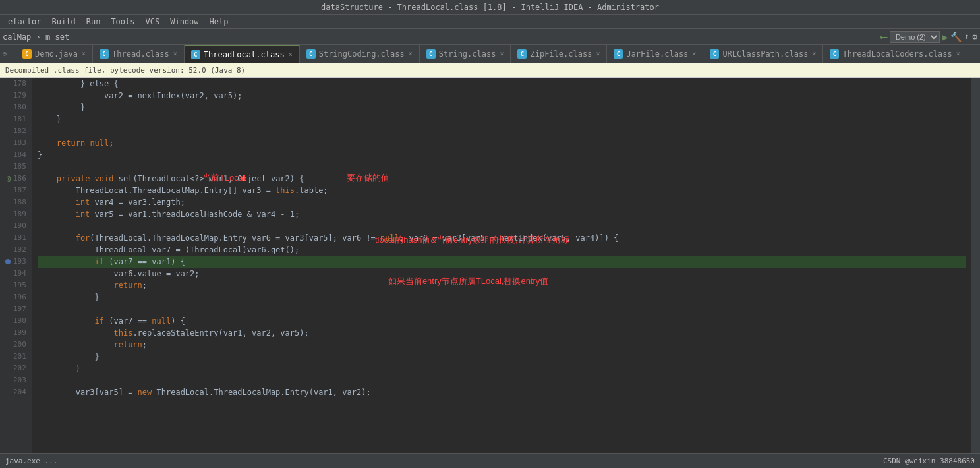 Image resolution: width=980 pixels, height=468 pixels. What do you see at coordinates (64, 22) in the screenshot?
I see `menu-build: Build` at bounding box center [64, 22].